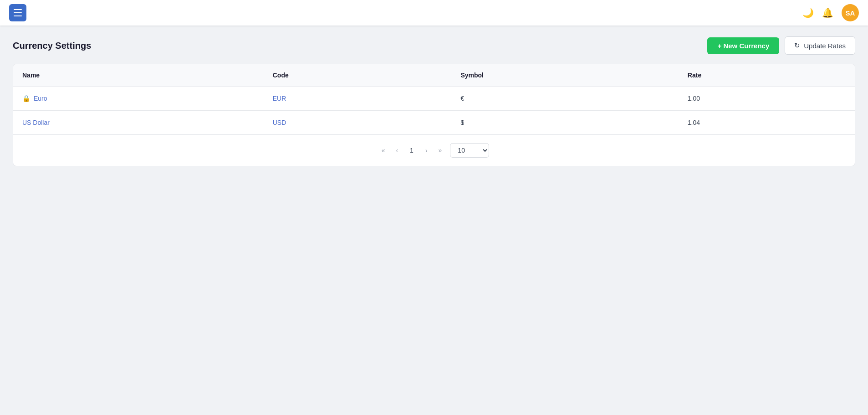 The height and width of the screenshot is (415, 868). What do you see at coordinates (828, 13) in the screenshot?
I see `notification-icon: 🔔` at bounding box center [828, 13].